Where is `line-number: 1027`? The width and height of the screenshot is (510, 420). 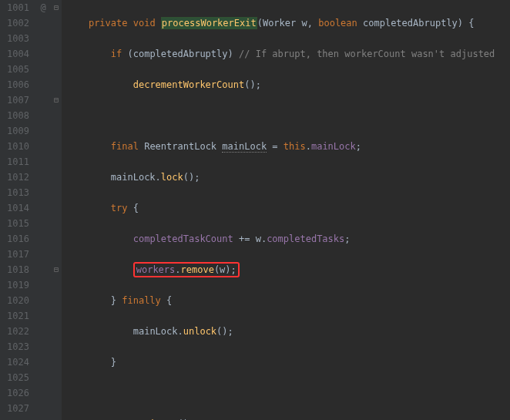 line-number: 1027 is located at coordinates (17, 408).